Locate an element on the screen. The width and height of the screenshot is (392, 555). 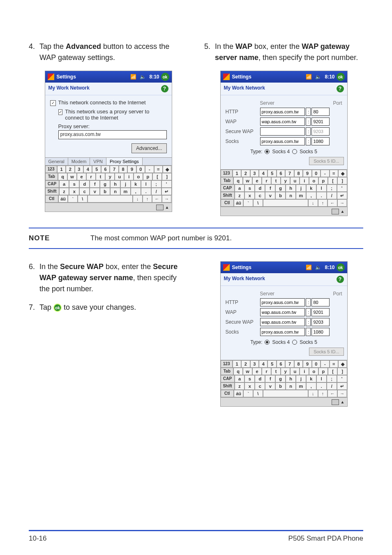
tab-vpn: VPN is located at coordinates (98, 161).